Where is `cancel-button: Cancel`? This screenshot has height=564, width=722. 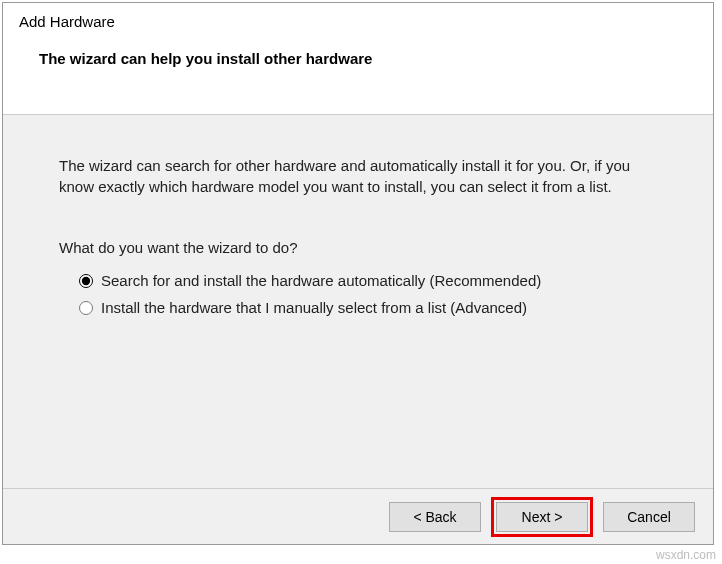 cancel-button: Cancel is located at coordinates (649, 517).